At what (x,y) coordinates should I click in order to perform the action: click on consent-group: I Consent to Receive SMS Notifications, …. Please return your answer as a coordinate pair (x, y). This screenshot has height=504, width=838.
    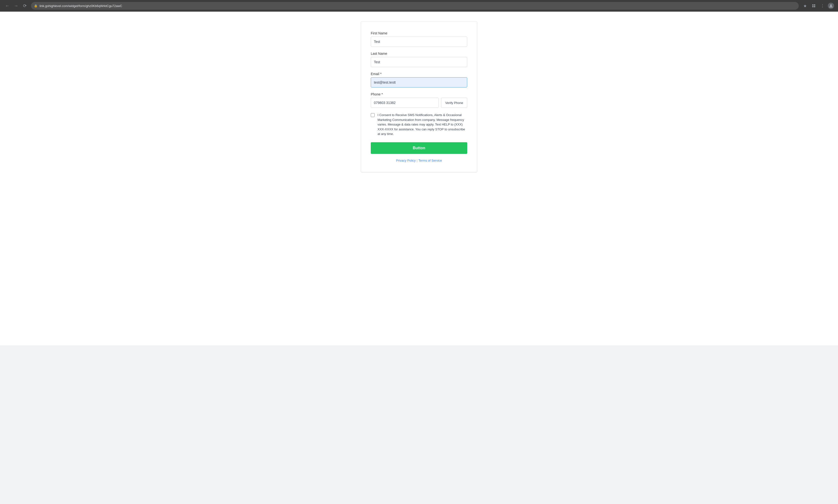
    Looking at the image, I should click on (419, 125).